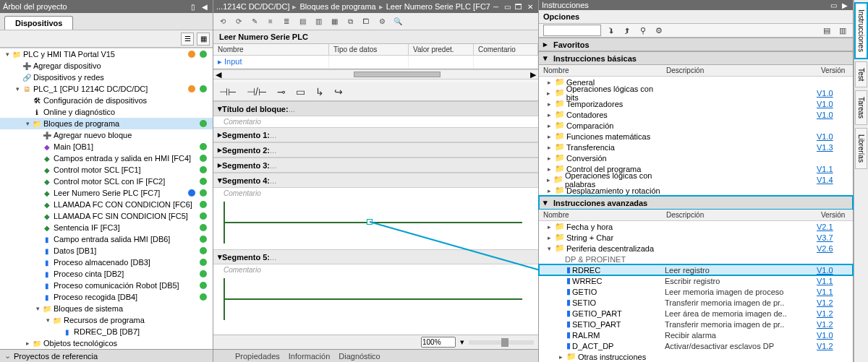 The image size is (868, 362). What do you see at coordinates (696, 126) in the screenshot?
I see `instruction-row: ▸📁Comparación` at bounding box center [696, 126].